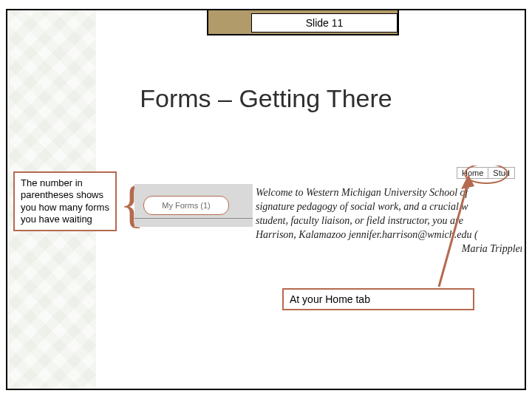  I want to click on my-forms-button: My Forms (1), so click(186, 205).